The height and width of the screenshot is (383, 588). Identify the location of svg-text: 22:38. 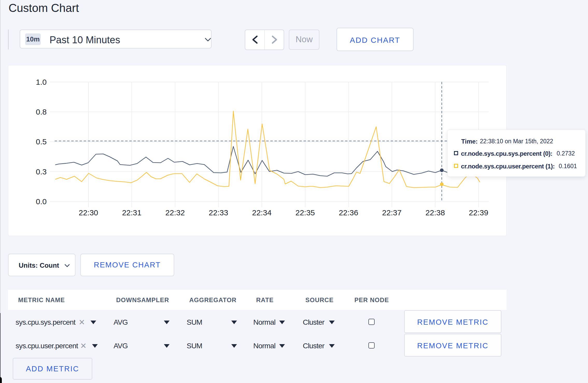
(435, 212).